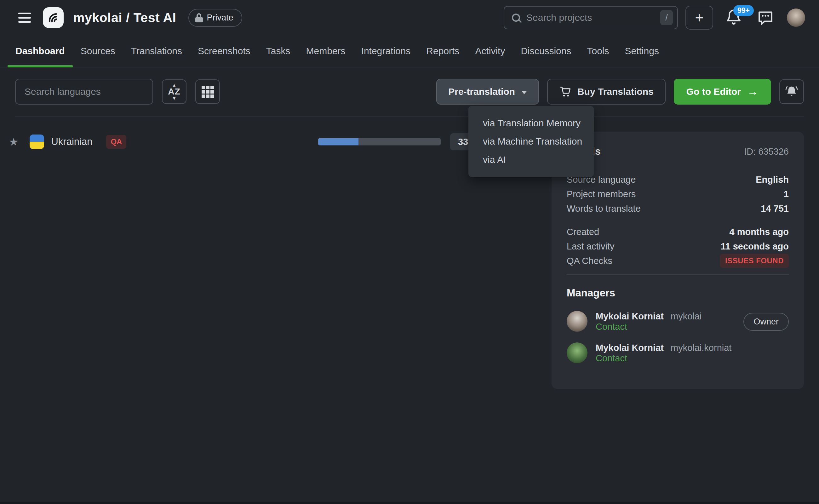 This screenshot has height=504, width=819. I want to click on arrow-right-icon: →, so click(753, 92).